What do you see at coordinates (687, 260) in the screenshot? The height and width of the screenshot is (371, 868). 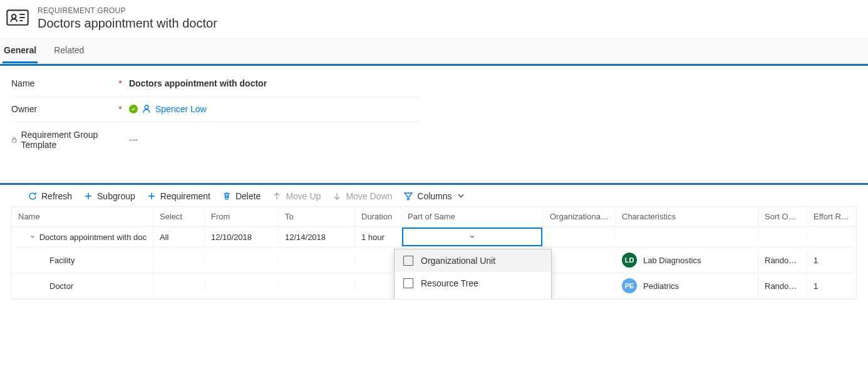 I see `cell-characteristics: LD Lab Diagnostics` at bounding box center [687, 260].